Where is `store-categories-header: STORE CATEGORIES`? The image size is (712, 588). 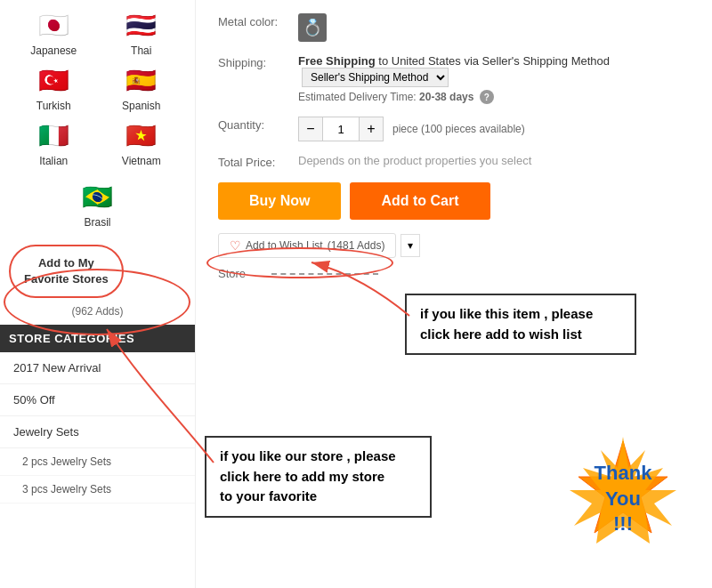 store-categories-header: STORE CATEGORIES is located at coordinates (98, 338).